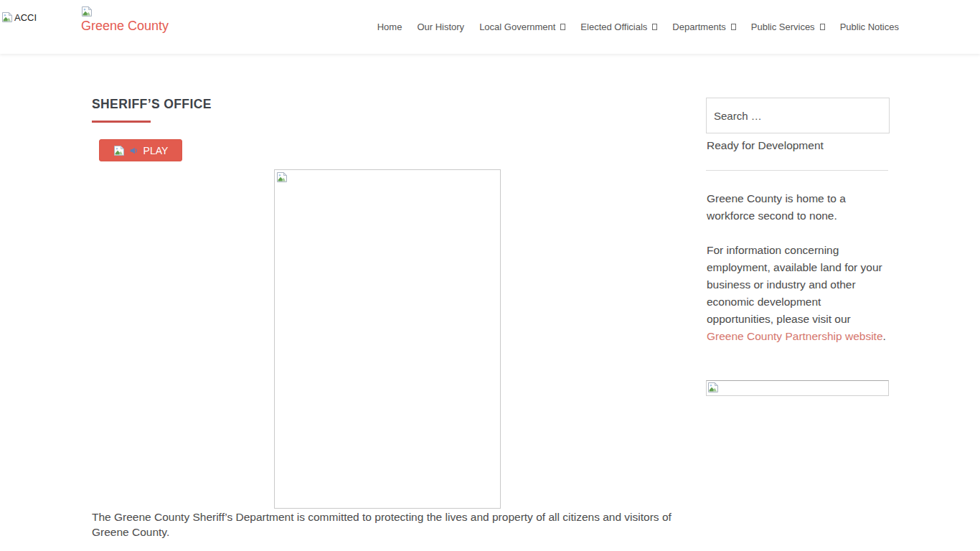 Image resolution: width=980 pixels, height=551 pixels. I want to click on title-underline, so click(121, 122).